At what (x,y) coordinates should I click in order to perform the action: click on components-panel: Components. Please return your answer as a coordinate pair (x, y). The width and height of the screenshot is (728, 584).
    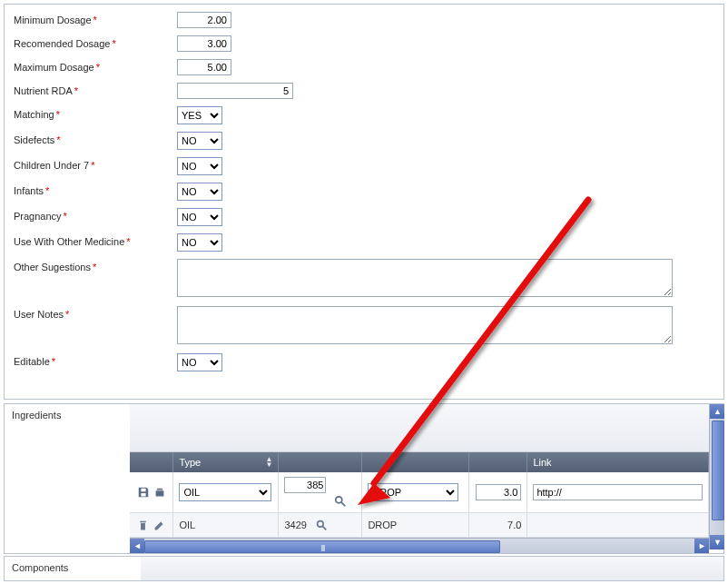
    Looking at the image, I should click on (364, 569).